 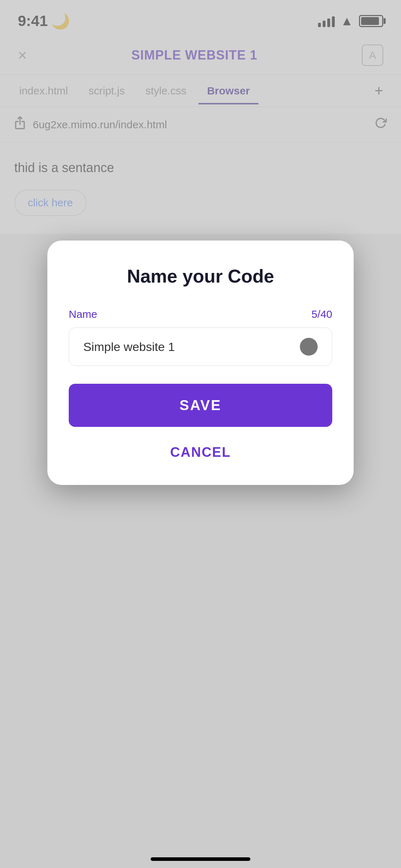 I want to click on text-cursor, so click(x=309, y=347).